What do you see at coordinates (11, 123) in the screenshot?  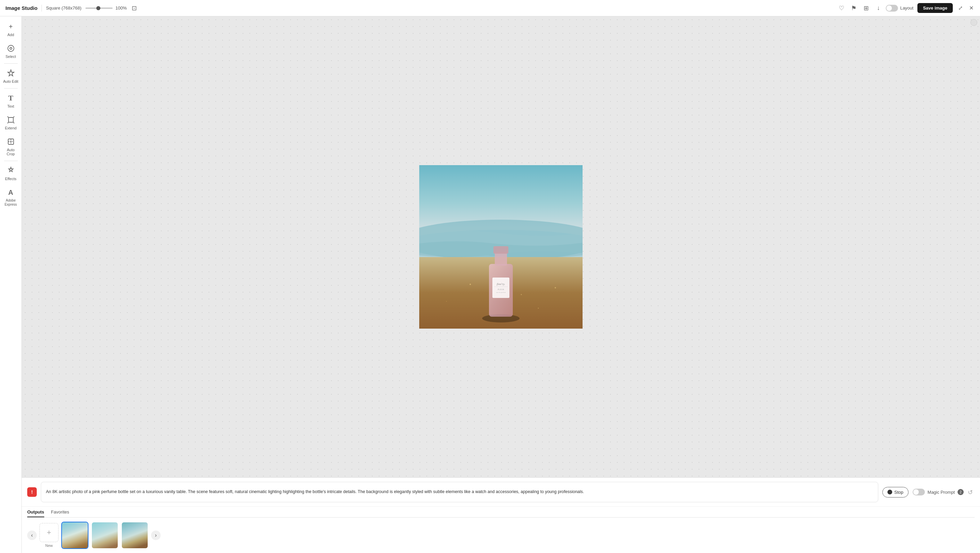 I see `sidebar-item-extend: Extend` at bounding box center [11, 123].